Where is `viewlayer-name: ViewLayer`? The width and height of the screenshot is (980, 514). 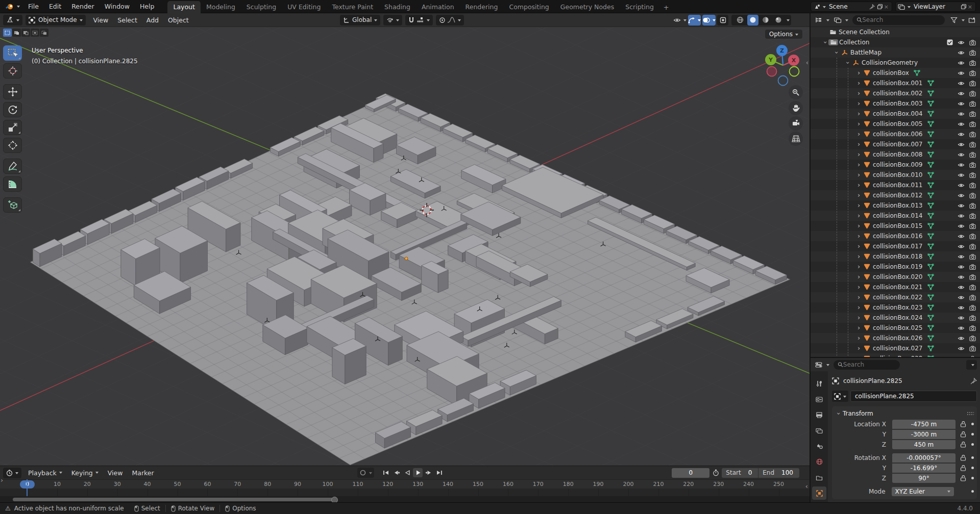 viewlayer-name: ViewLayer is located at coordinates (937, 7).